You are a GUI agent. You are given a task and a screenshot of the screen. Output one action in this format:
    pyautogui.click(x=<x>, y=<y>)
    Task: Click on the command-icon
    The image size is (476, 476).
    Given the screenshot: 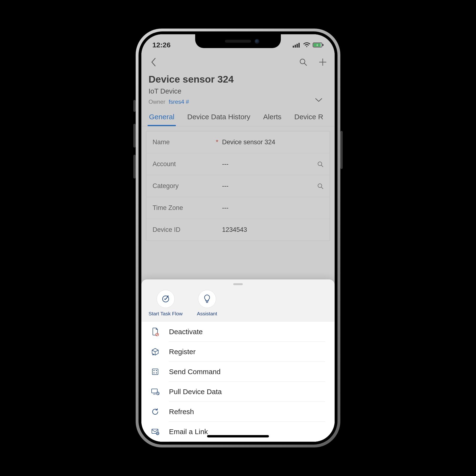 What is the action you would take?
    pyautogui.click(x=155, y=372)
    